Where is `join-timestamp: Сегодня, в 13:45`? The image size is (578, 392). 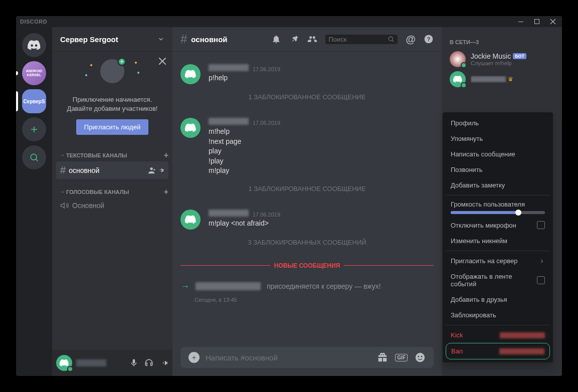 join-timestamp: Сегодня, в 13:45 is located at coordinates (318, 300).